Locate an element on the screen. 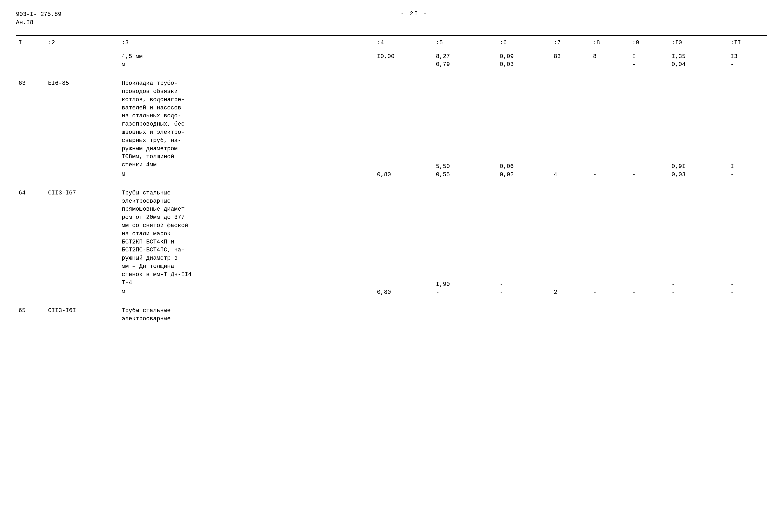 This screenshot has height=532, width=783. row0-unit: м is located at coordinates (247, 65).